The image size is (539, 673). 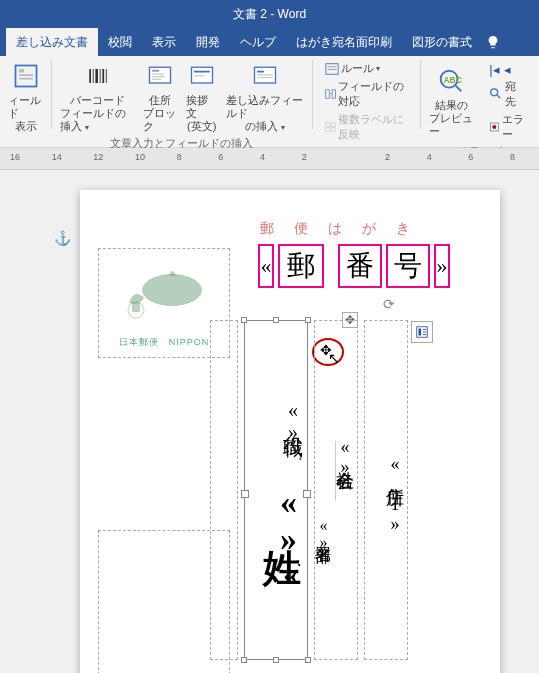 I want to click on rotate-handle-icon: ⟳, so click(x=389, y=304).